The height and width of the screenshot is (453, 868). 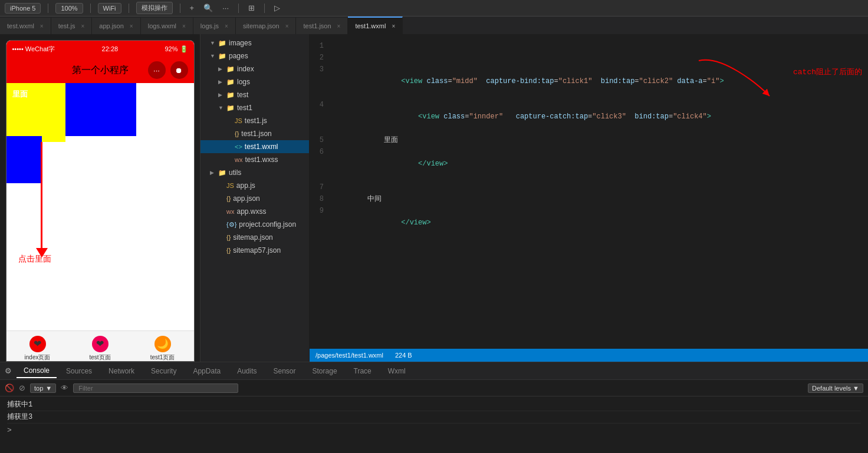 I want to click on phone-tab-test: ❤ test页面, so click(x=100, y=346).